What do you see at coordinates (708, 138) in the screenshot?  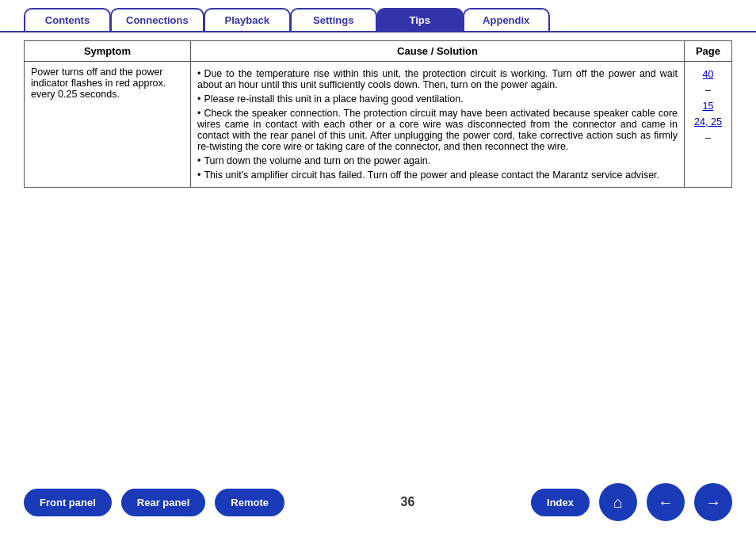 I see `page-entry-5: –` at bounding box center [708, 138].